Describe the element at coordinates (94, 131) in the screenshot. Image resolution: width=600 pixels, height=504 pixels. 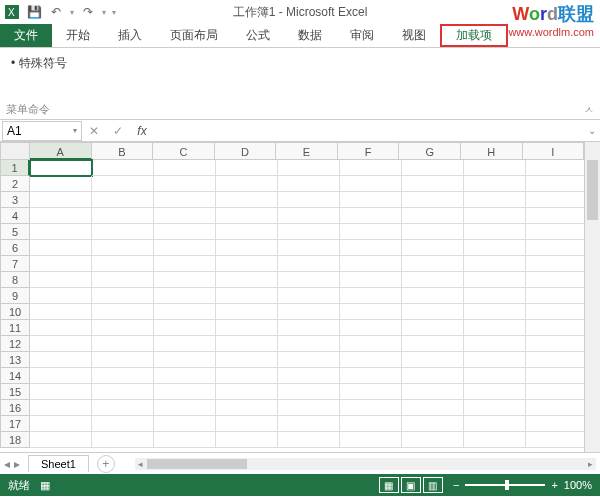
I see `cancel-icon: ✕` at that location.